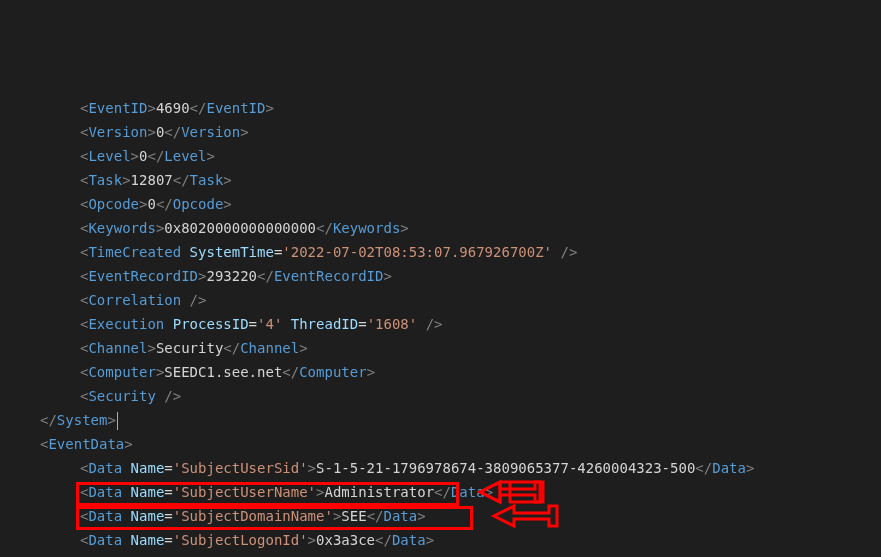  I want to click on code-line: <Computer>SEEDC1.see.net</Computer>, so click(440, 372).